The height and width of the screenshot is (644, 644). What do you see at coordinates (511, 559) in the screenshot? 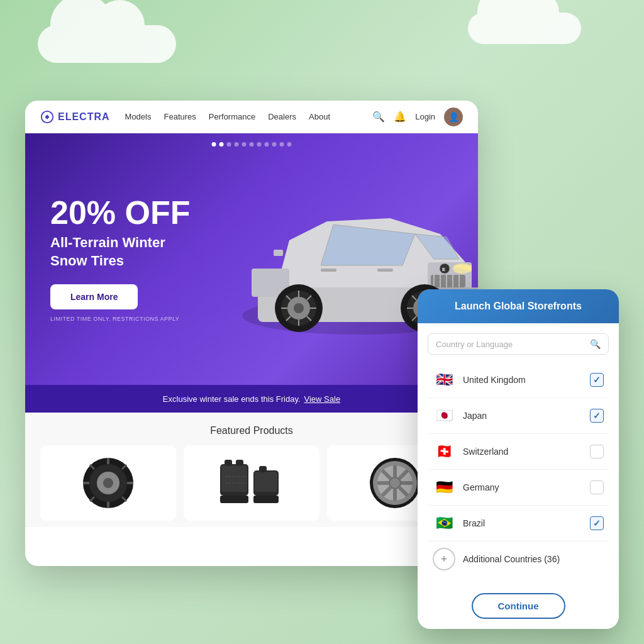
I see `additional-countries-label: Additional Countries (36)` at bounding box center [511, 559].